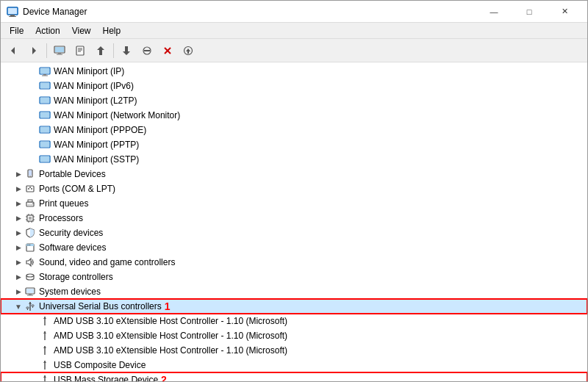  I want to click on usb-controllers-item: ▼ Universal Serial Bus controllers 1, so click(294, 306).